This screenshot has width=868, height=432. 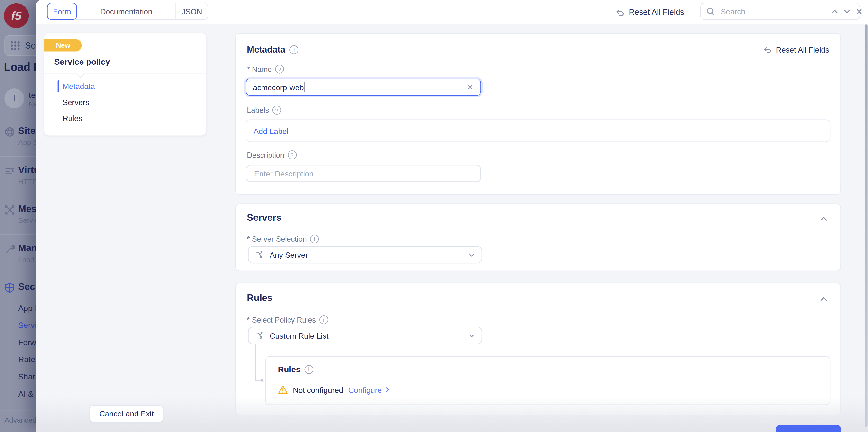 What do you see at coordinates (28, 221) in the screenshot?
I see `sidebar-item-mesh-sub: Servic` at bounding box center [28, 221].